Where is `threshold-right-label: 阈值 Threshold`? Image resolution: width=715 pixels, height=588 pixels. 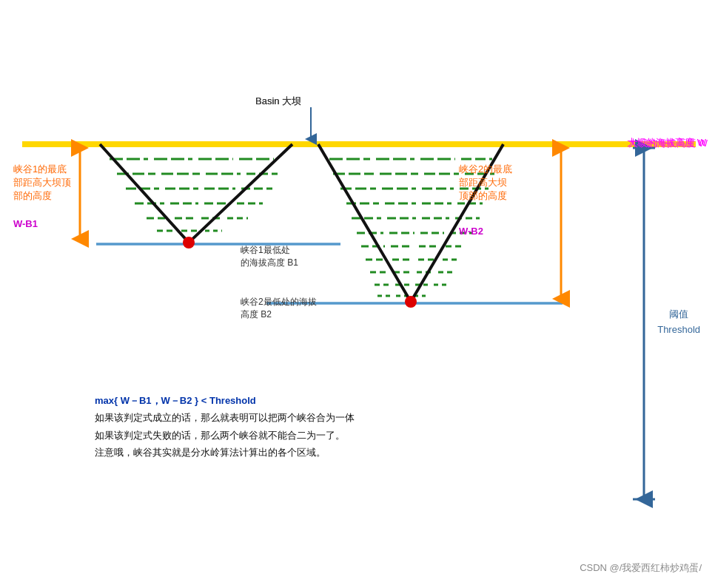 threshold-right-label: 阈值 Threshold is located at coordinates (679, 322).